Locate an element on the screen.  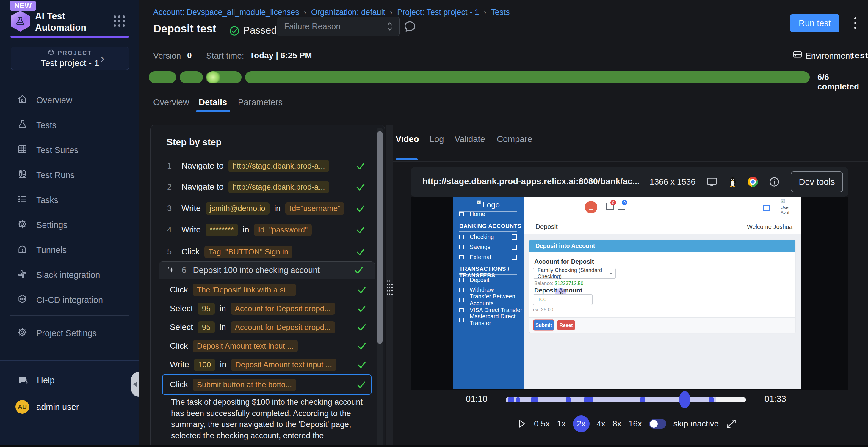
sidebar-item-label: Project Settings is located at coordinates (67, 333).